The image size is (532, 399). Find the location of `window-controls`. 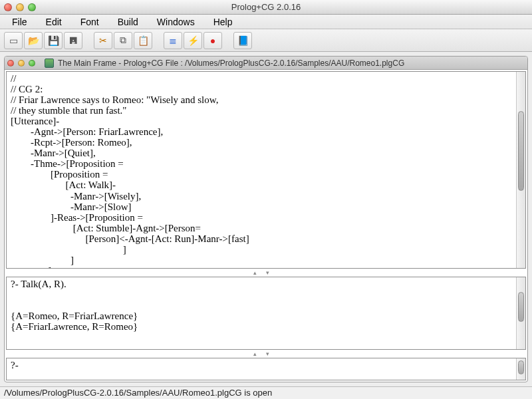

window-controls is located at coordinates (20, 7).